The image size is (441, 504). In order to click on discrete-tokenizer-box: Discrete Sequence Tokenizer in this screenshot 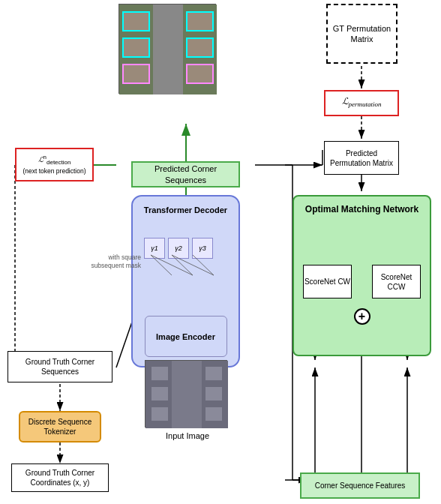, I will do `click(60, 427)`.